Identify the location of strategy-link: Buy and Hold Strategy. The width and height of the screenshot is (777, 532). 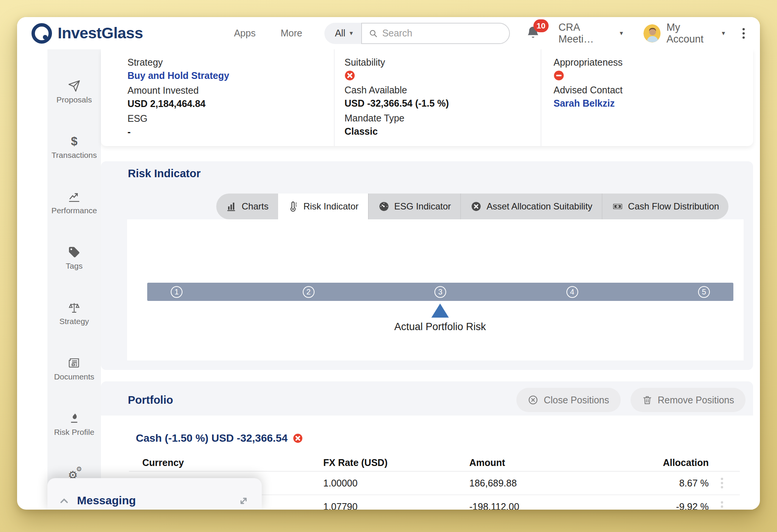
(231, 76).